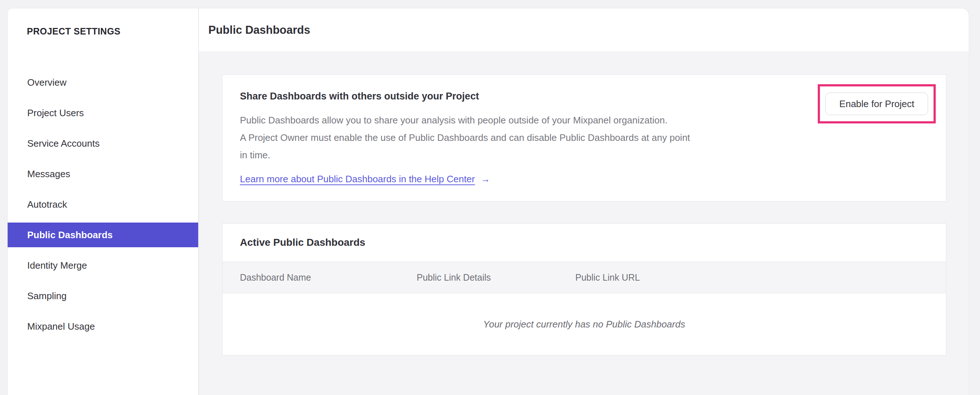  I want to click on enable-for-project-button: Enable for Project, so click(877, 104).